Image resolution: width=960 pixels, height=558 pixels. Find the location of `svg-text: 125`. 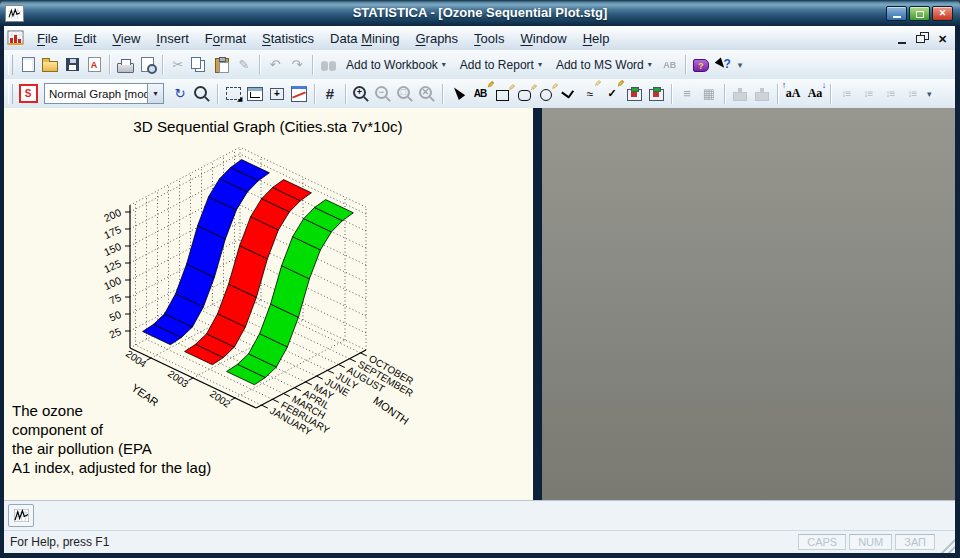

svg-text: 125 is located at coordinates (112, 266).